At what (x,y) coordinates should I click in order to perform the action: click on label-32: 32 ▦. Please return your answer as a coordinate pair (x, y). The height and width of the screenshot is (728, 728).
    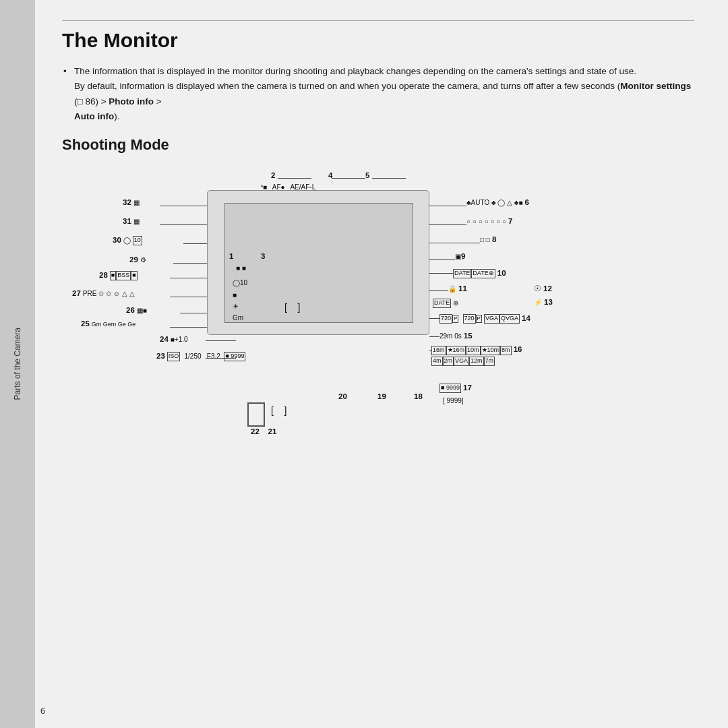
    Looking at the image, I should click on (131, 202).